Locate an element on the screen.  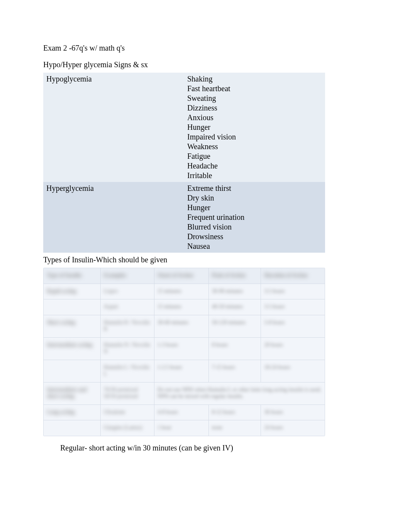
table-row: Humulin L / Novolin L 1-2.5 hours 7-15 h… is located at coordinates (185, 371).